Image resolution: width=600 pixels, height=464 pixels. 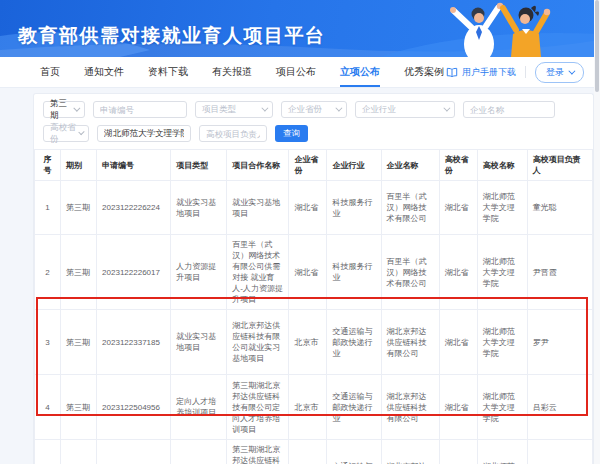 I want to click on filter-bar: 第三期 项目类型 企业省份 企业行业 高校省份, so click(x=314, y=118).